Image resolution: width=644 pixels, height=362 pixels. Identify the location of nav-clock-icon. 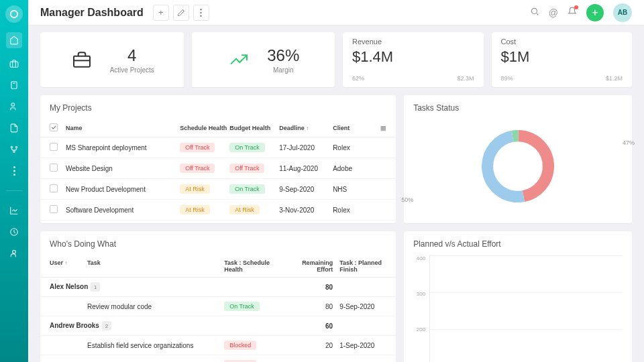
(14, 232).